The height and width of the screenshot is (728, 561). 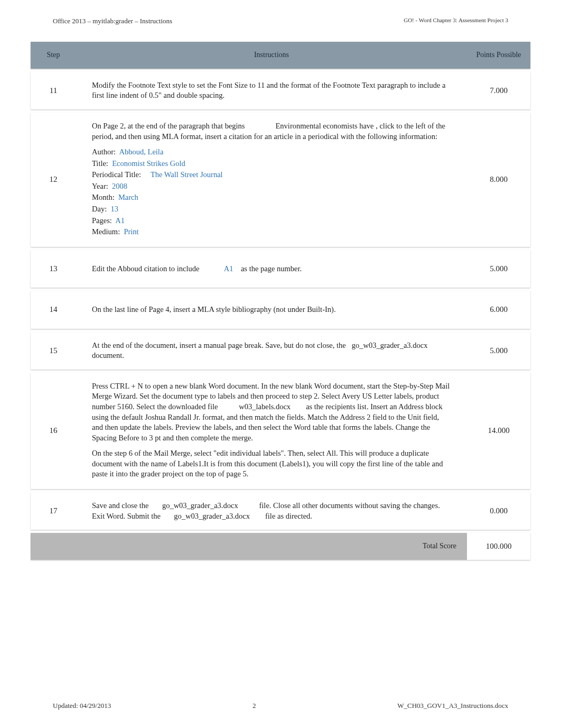 I want to click on text: document., so click(x=108, y=355).